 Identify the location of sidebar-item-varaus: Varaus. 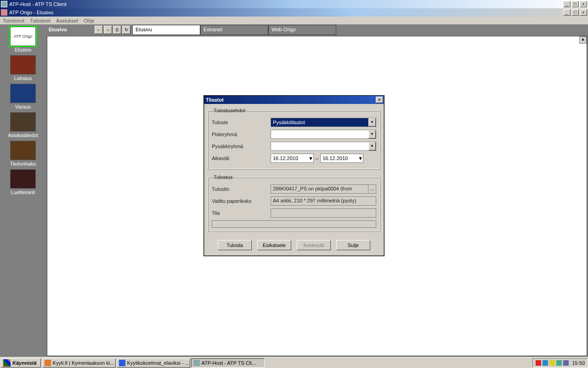
(23, 97).